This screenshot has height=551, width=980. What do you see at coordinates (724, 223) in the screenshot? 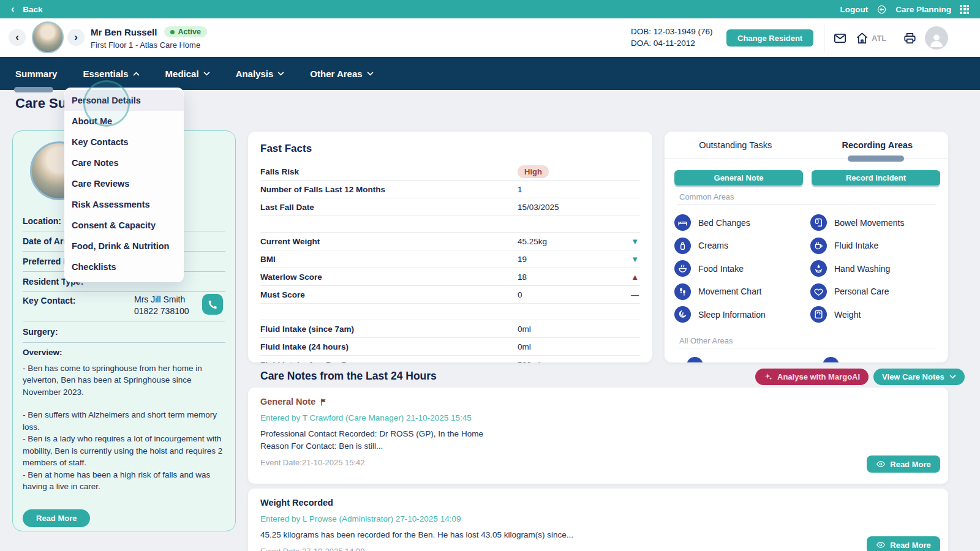
I see `area-label: Bed Changes` at bounding box center [724, 223].